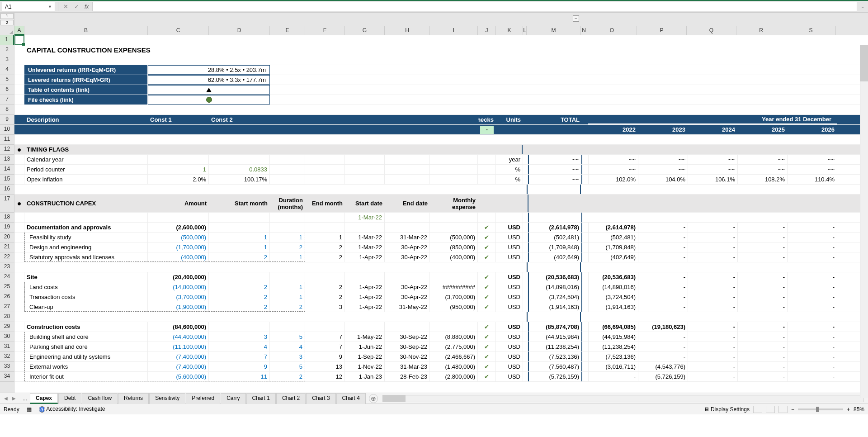 This screenshot has width=868, height=437. Describe the element at coordinates (133, 399) in the screenshot. I see `sheet-tab-returns: Returns` at that location.